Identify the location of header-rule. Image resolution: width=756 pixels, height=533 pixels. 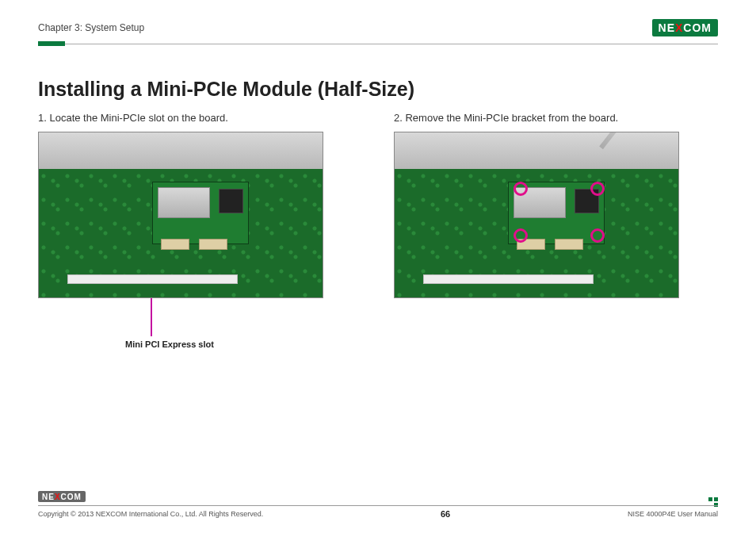
(378, 44).